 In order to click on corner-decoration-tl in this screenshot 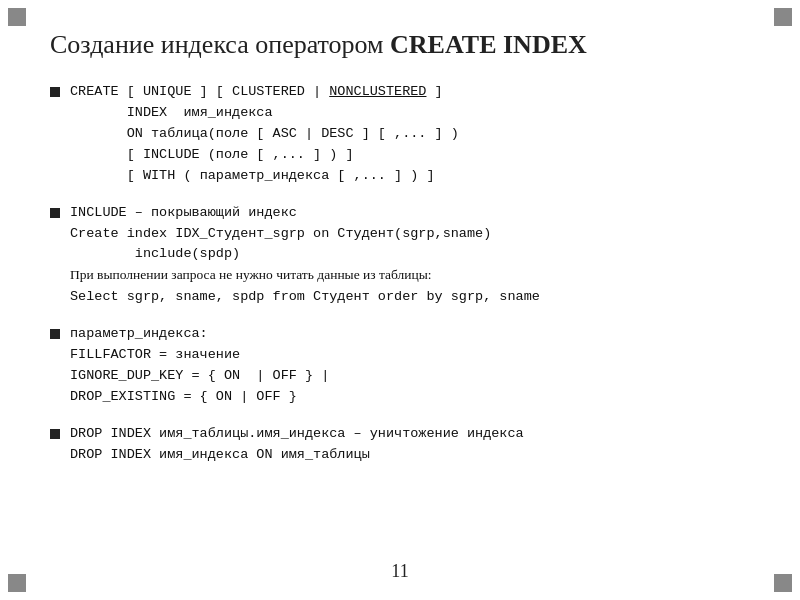, I will do `click(17, 17)`.